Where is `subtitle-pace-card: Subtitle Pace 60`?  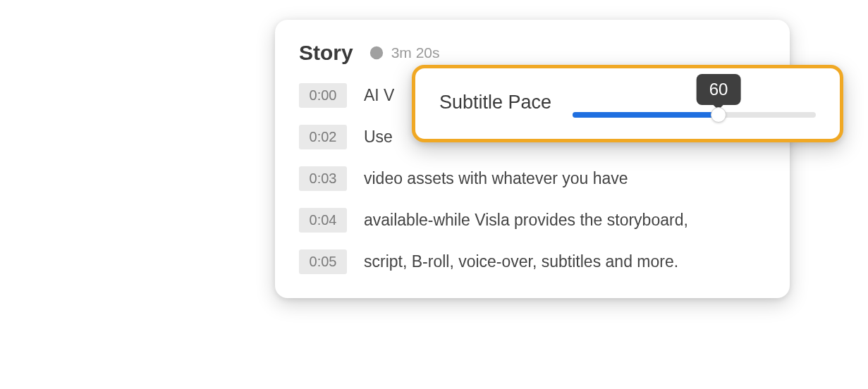
subtitle-pace-card: Subtitle Pace 60 is located at coordinates (628, 104).